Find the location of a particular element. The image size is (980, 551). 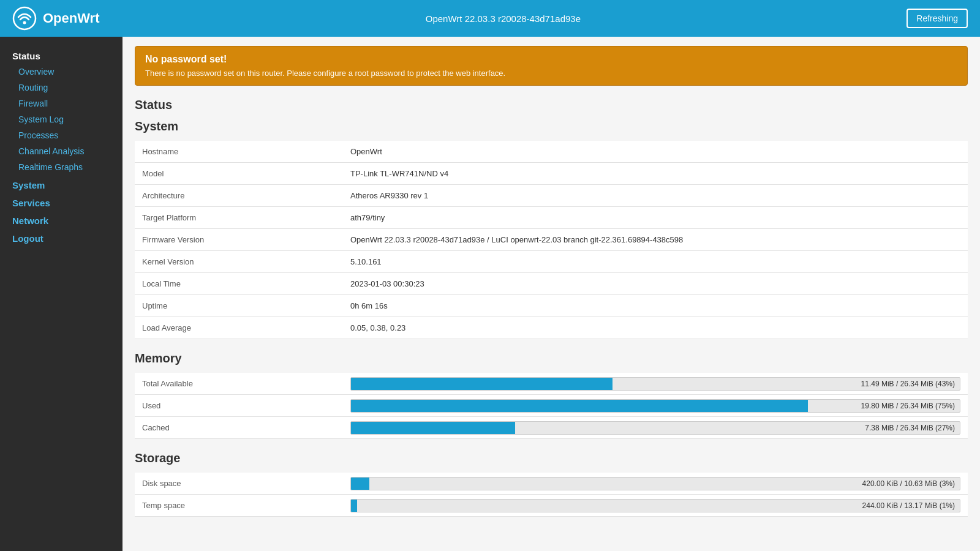

row-label: Local Time is located at coordinates (239, 284).